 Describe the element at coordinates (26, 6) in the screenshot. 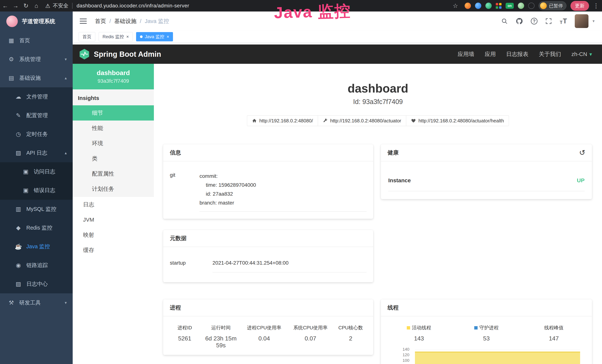

I see `reload-icon: ↻` at that location.